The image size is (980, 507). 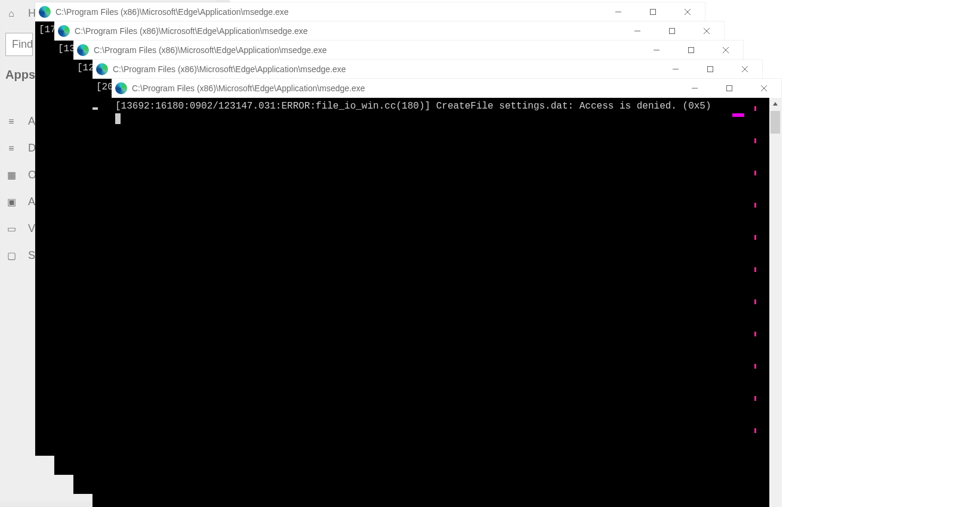 What do you see at coordinates (440, 106) in the screenshot?
I see `console-line: [13692:16180:0902/123147.031:ERROR:file_…` at bounding box center [440, 106].